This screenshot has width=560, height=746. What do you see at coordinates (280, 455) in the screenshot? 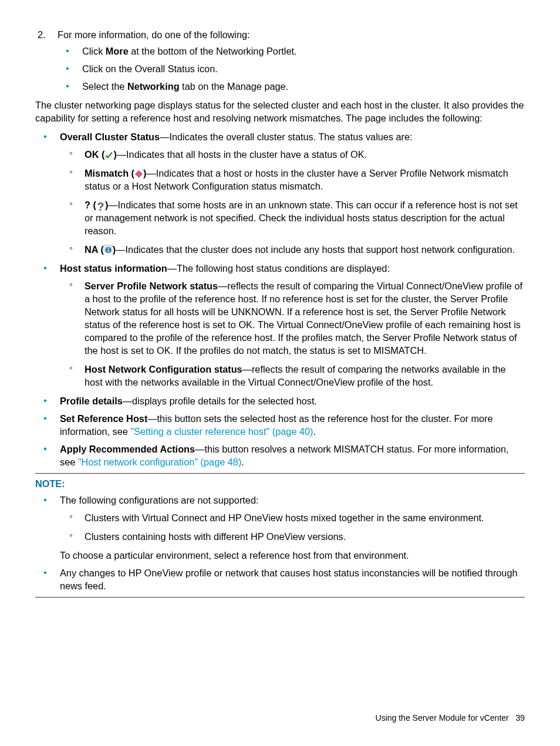
I see `apply-recommended-actions: Apply Recommended Actions—this button re…` at bounding box center [280, 455].